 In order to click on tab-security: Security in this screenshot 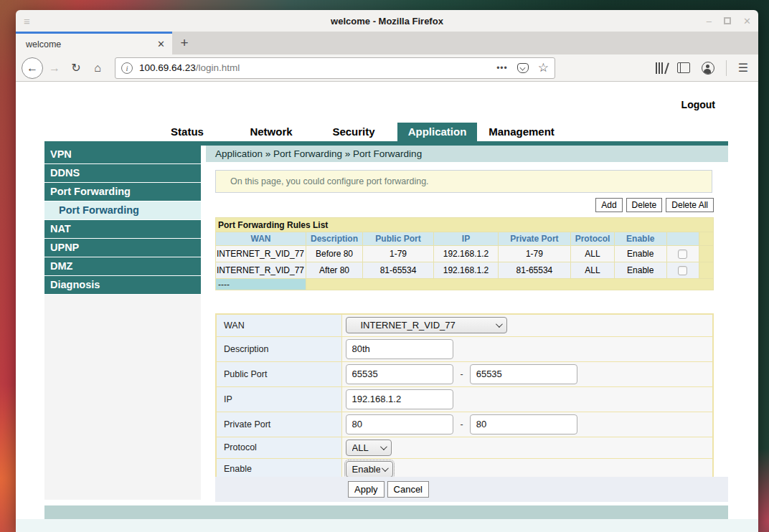, I will do `click(353, 132)`.